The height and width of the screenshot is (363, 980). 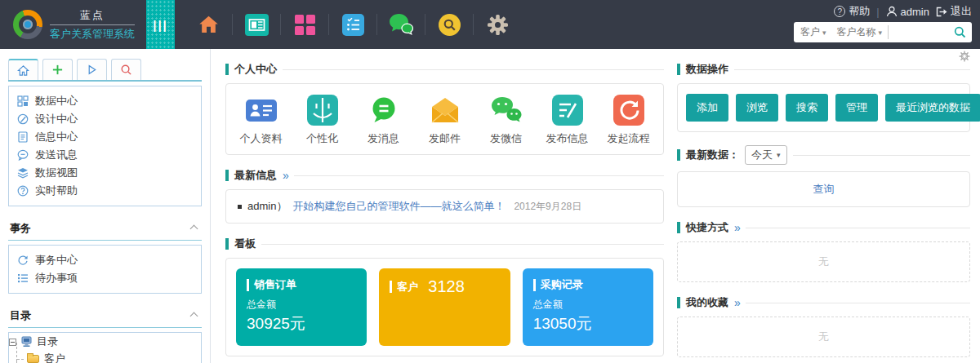 I want to click on message-link: 开始构建您自己的管理软件——就这么简单！, so click(x=399, y=206).